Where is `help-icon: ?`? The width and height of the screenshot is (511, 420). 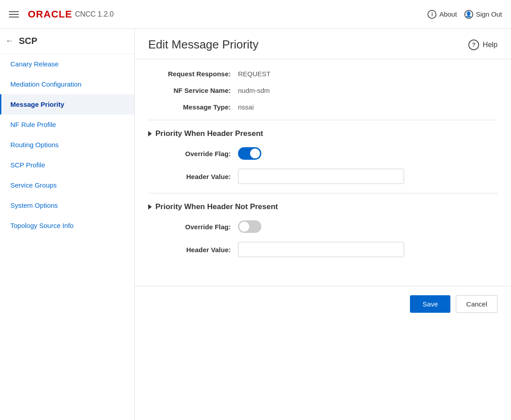
help-icon: ? is located at coordinates (474, 45).